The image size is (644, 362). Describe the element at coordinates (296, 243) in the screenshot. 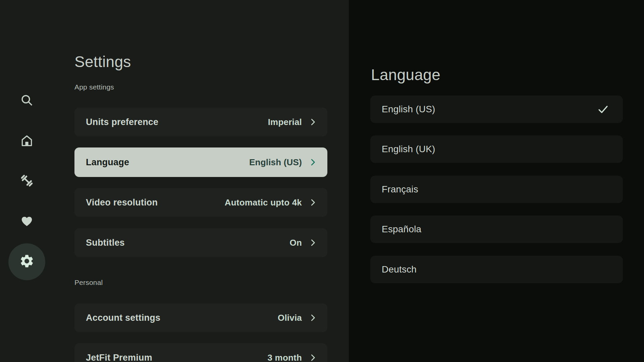

I see `row-value: On` at that location.